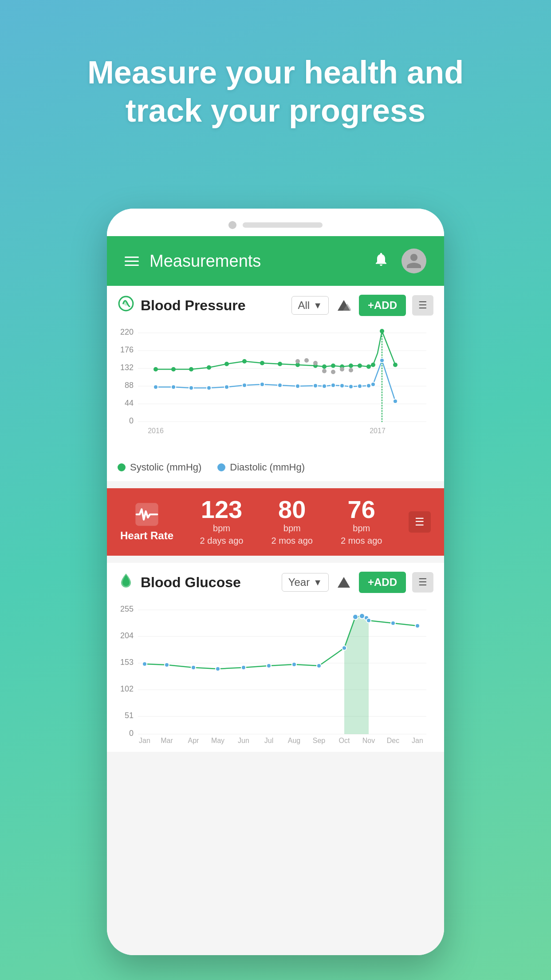 The width and height of the screenshot is (551, 980). I want to click on blood-pressure-card: Blood Pressure All ▼ +ADD ☰ 220 176 132, so click(276, 383).